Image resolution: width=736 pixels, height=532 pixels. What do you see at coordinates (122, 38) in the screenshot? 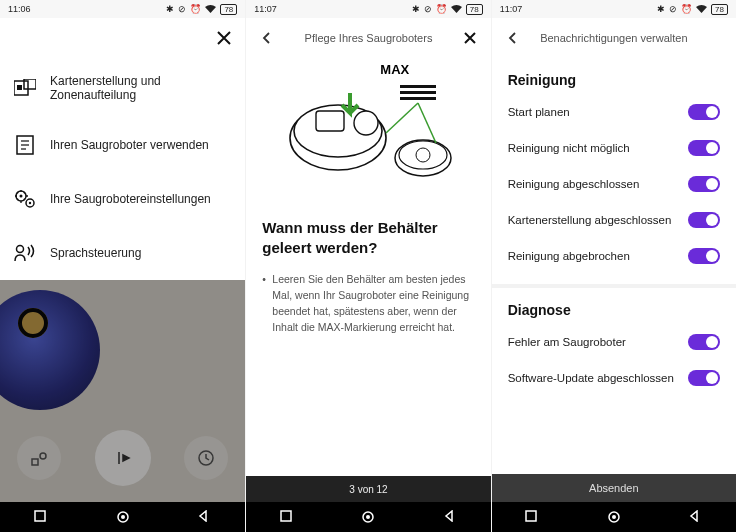
I see `header` at bounding box center [122, 38].